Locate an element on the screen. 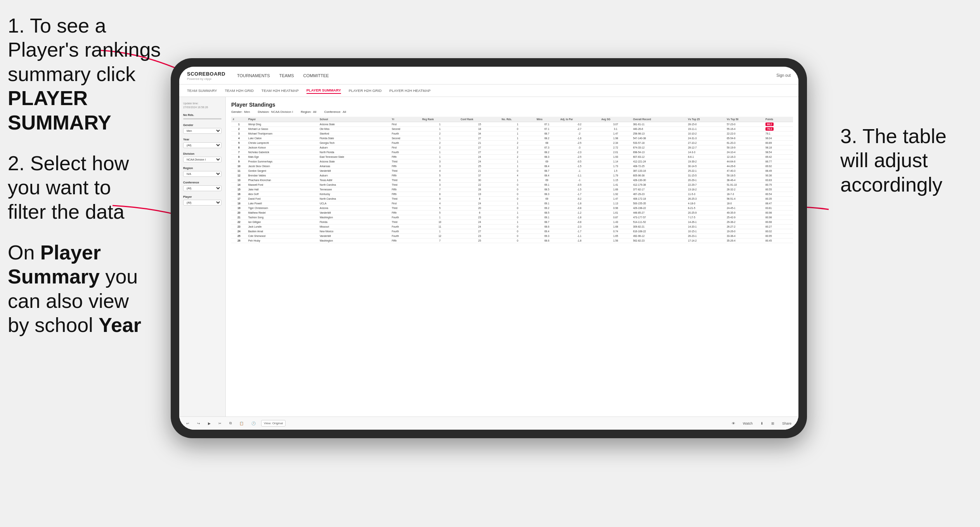 This screenshot has width=980, height=527. subnav-player-h2h-grid: PLAYER H2H GRID is located at coordinates (365, 91).